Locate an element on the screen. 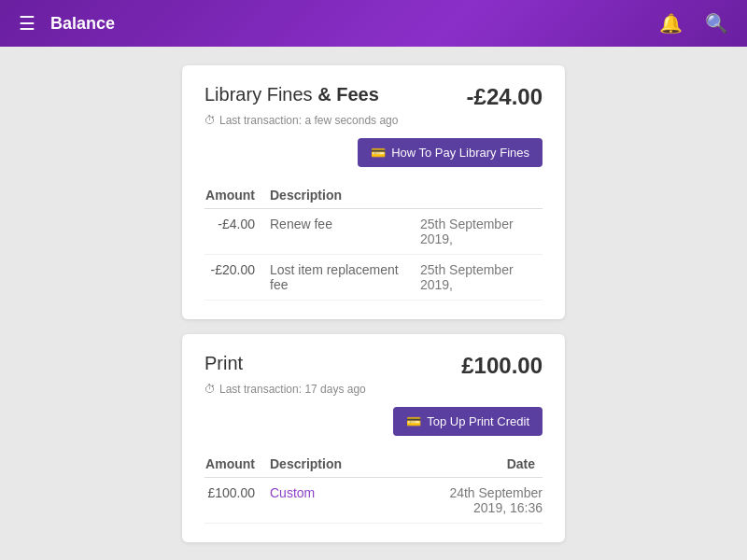 The image size is (747, 560). row2-date: 25th September 2019, is located at coordinates (482, 278).